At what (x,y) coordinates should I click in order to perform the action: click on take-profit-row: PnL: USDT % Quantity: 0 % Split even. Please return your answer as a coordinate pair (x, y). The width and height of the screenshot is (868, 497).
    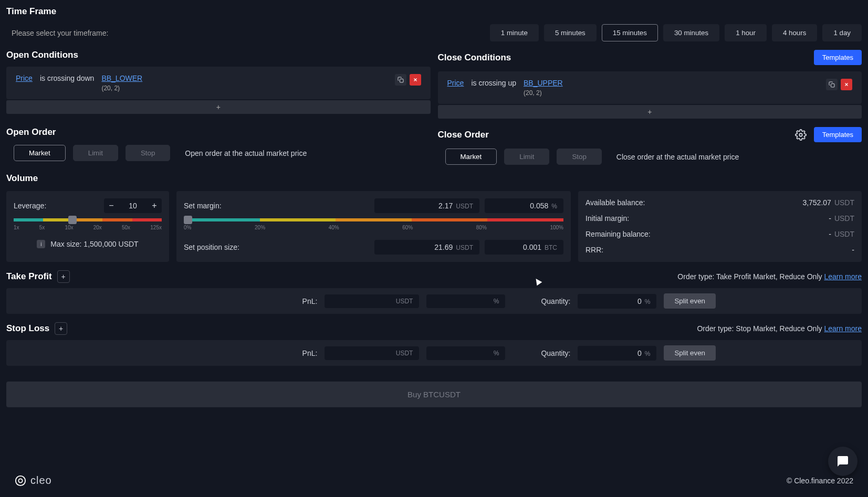
    Looking at the image, I should click on (434, 301).